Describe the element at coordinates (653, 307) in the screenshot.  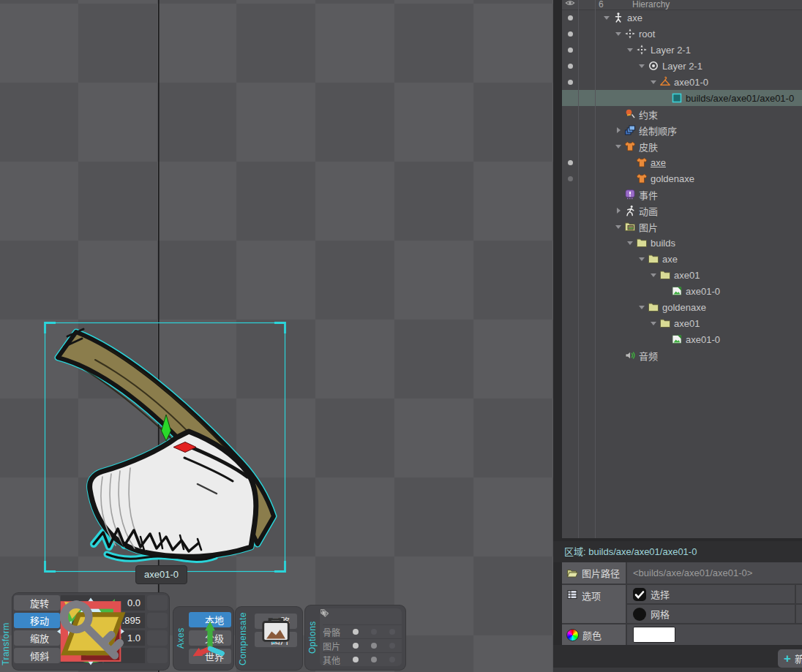
I see `folder-icon` at that location.